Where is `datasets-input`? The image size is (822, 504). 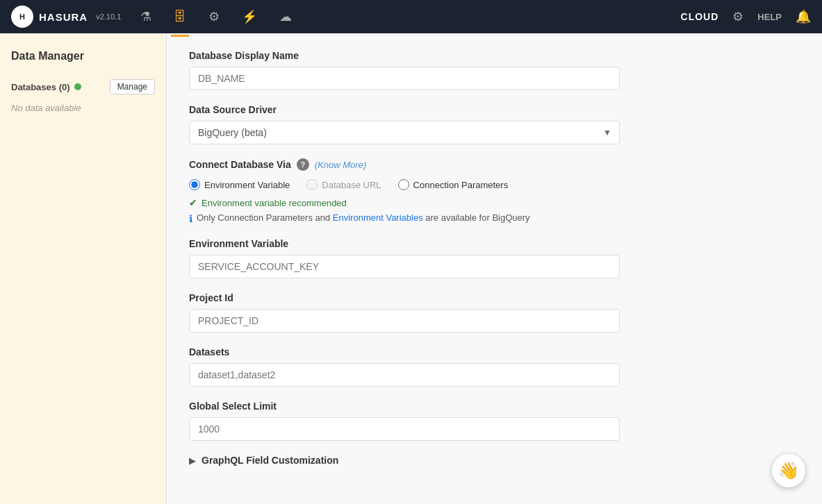
datasets-input is located at coordinates (404, 375).